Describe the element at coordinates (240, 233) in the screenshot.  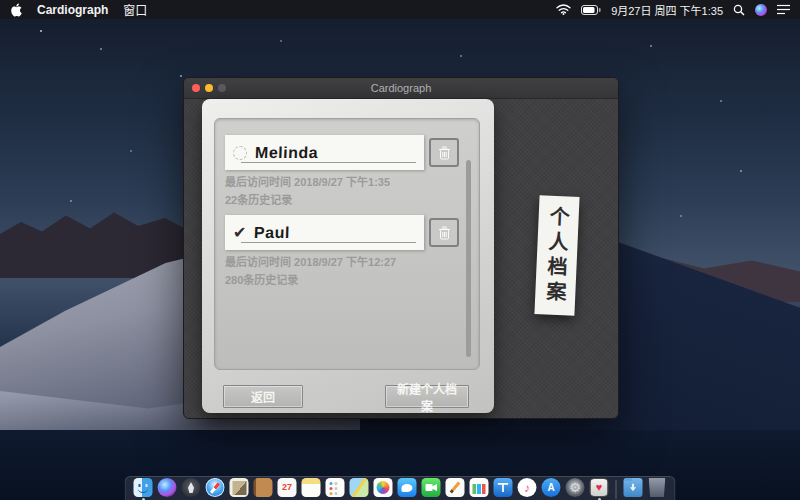
I see `checkmark-icon: ✔` at that location.